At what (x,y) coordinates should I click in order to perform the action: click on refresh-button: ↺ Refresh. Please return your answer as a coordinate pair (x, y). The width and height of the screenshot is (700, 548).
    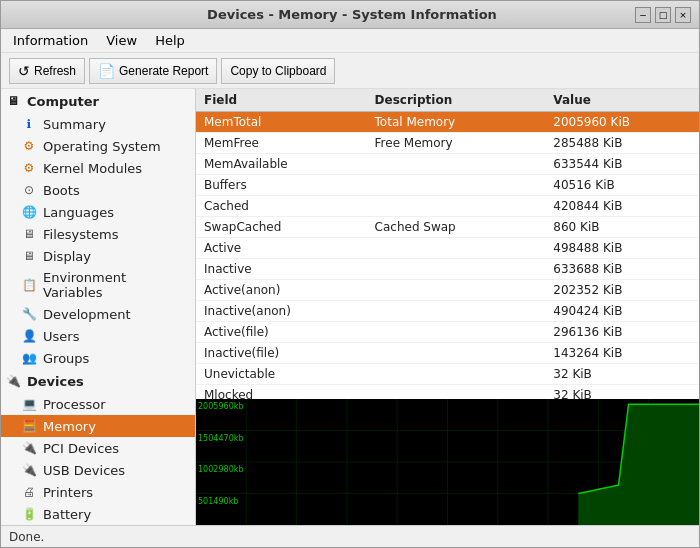
    Looking at the image, I should click on (47, 71).